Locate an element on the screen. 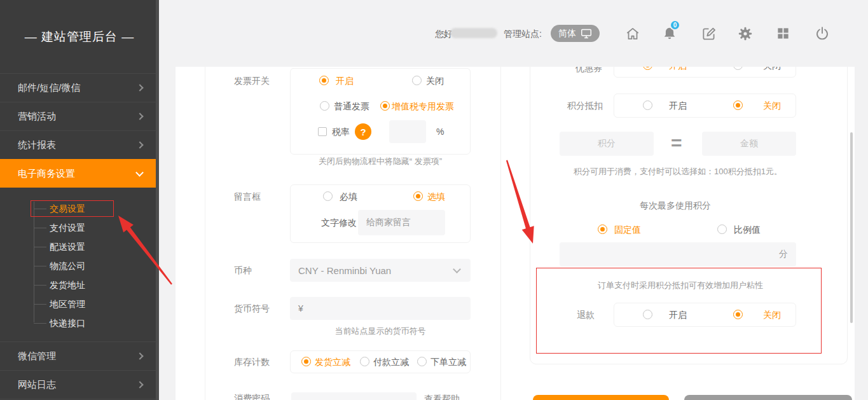 The height and width of the screenshot is (400, 868). submenu-item-region-management: 地区管理 is located at coordinates (79, 304).